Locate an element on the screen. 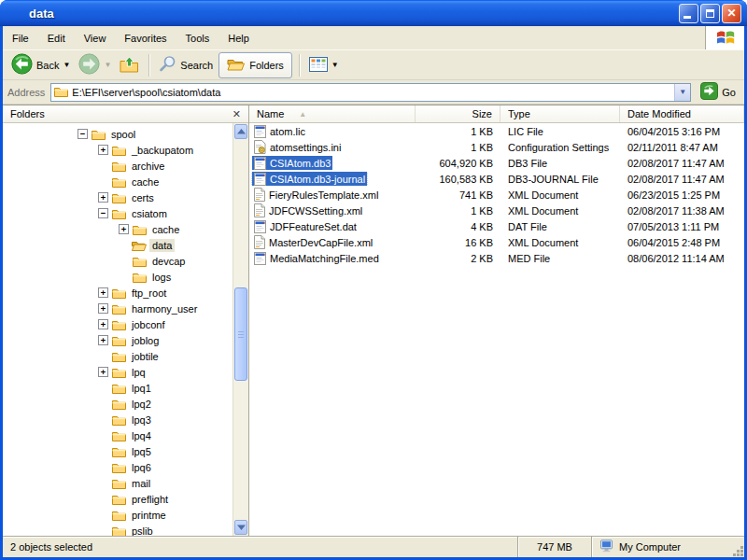 This screenshot has height=560, width=747. tree-item-preflight: preflight is located at coordinates (118, 498).